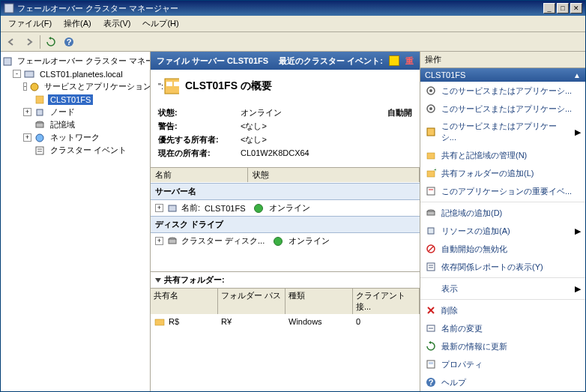  What do you see at coordinates (199, 112) in the screenshot?
I see `status-label: 状態:` at bounding box center [199, 112].